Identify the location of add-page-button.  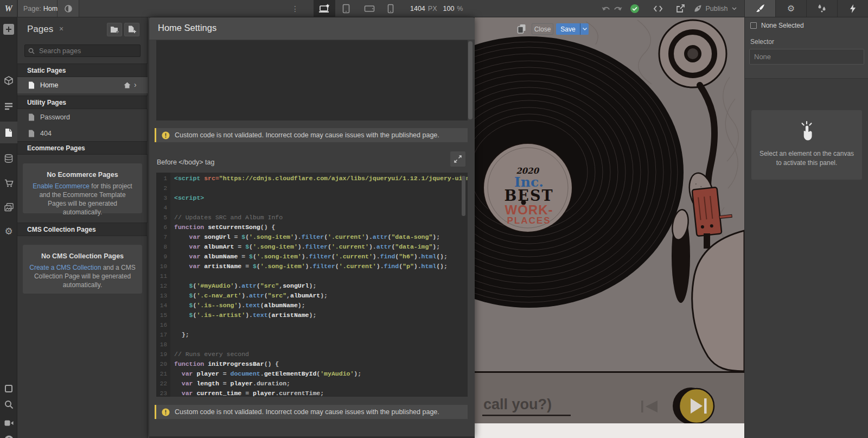
(132, 29).